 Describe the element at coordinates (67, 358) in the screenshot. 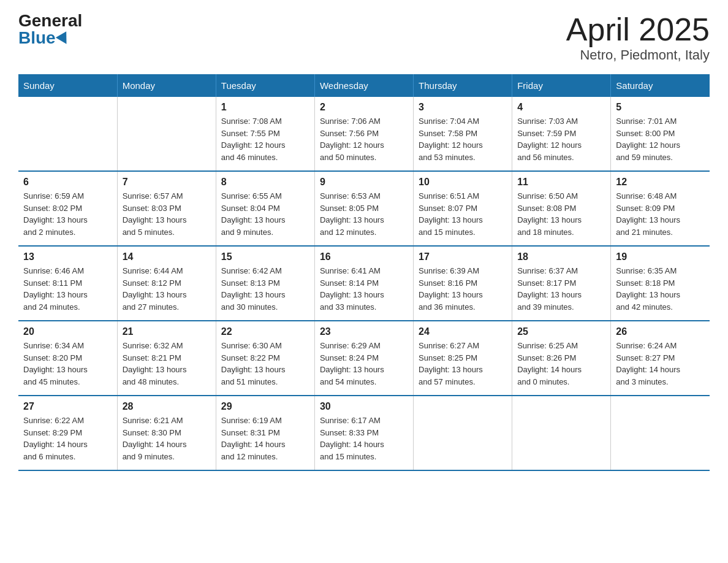

I see `calendar-day: 20Sunrise: 6:34 AM Sunset: 8:20 PM Dayli…` at that location.